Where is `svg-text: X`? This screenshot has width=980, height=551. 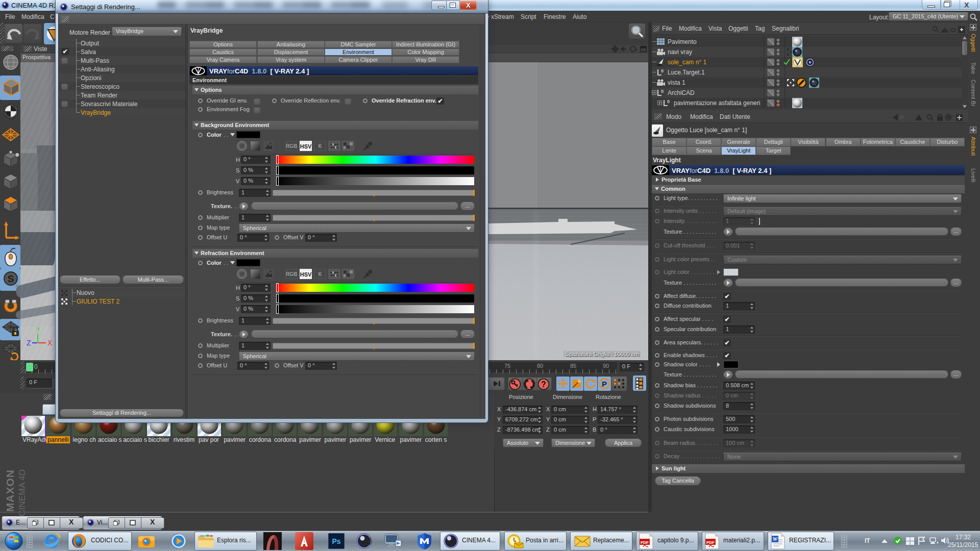
svg-text: X is located at coordinates (50, 343).